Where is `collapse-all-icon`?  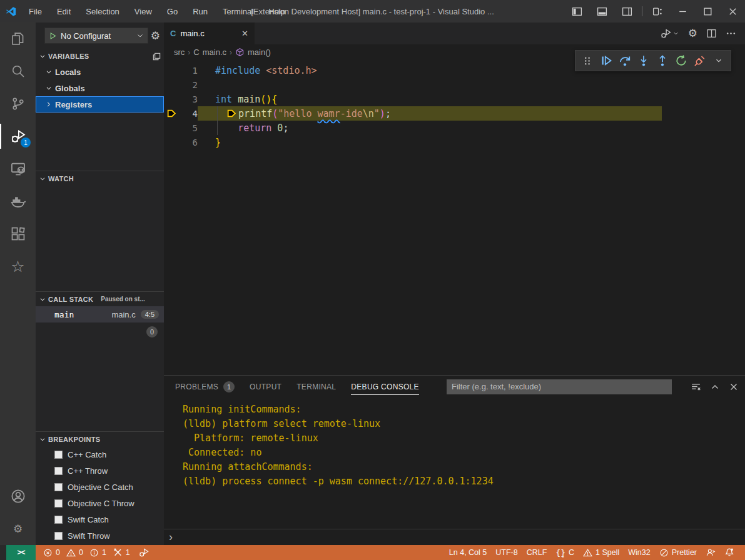
collapse-all-icon is located at coordinates (156, 56).